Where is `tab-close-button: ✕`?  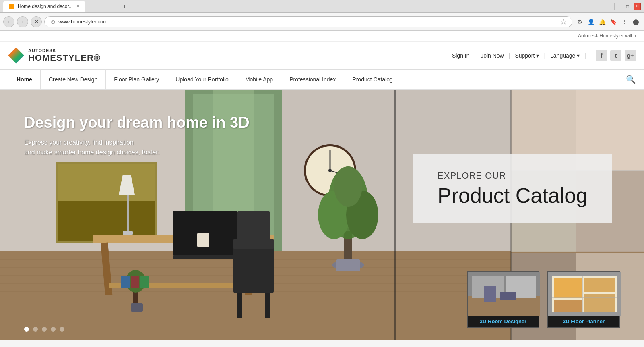
tab-close-button: ✕ is located at coordinates (78, 6).